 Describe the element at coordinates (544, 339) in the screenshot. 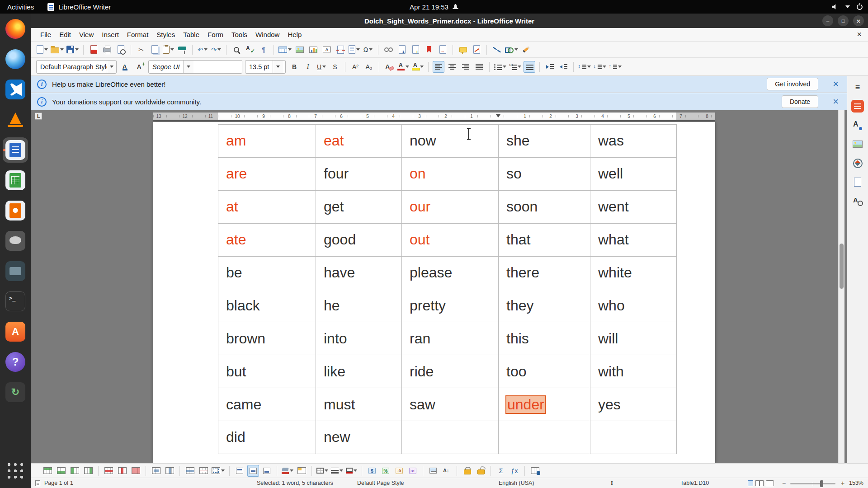

I see `table-cell: this` at that location.